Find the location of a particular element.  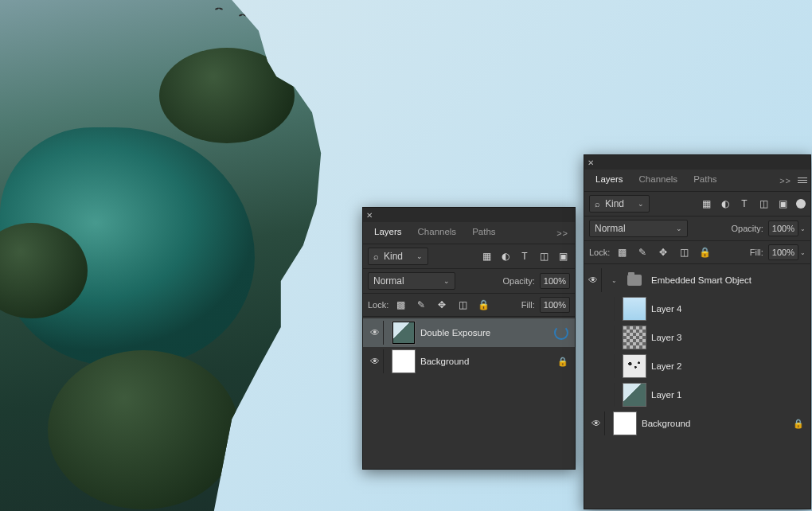

layer-row: Layer 4 is located at coordinates (697, 309).